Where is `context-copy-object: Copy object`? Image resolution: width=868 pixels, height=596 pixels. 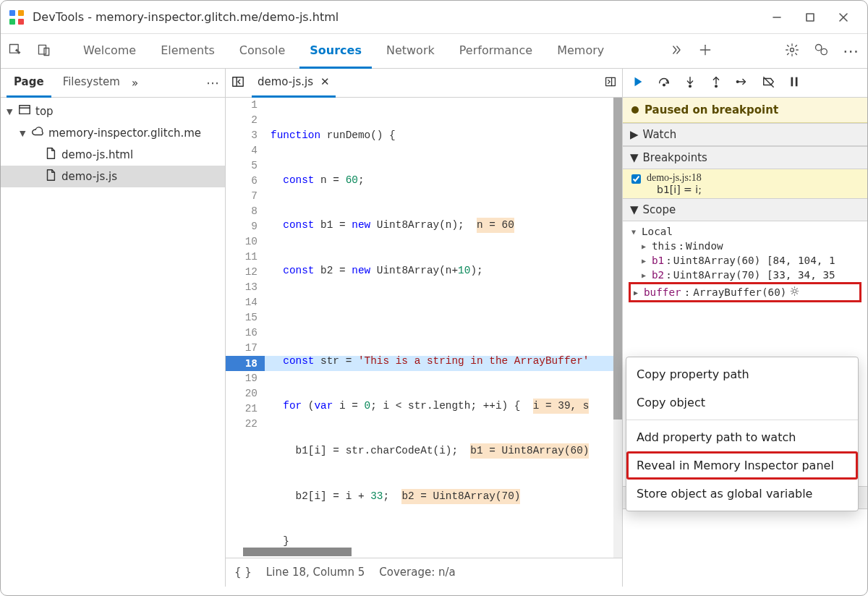
context-copy-object: Copy object is located at coordinates (742, 402).